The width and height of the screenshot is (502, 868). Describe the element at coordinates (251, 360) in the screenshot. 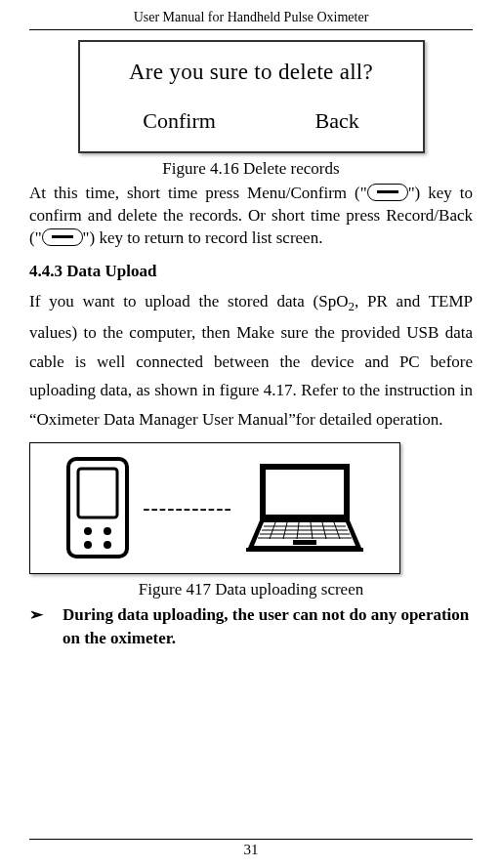

I see `p2-text2: , PR and TEMP values) to the computer, t…` at that location.